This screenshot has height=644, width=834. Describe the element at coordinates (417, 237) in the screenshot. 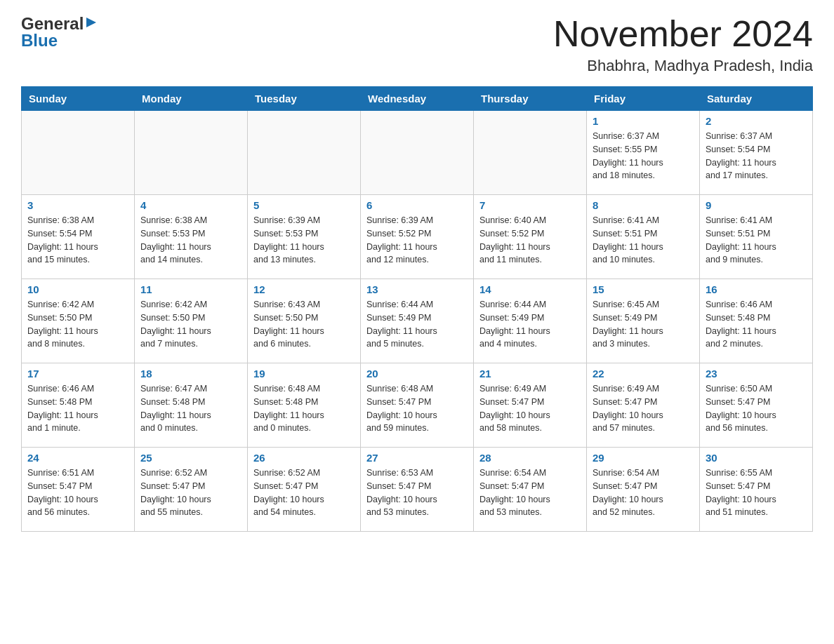

I see `calendar-week-2: 3Sunrise: 6:38 AM Sunset: 5:54 PM Daylig…` at that location.